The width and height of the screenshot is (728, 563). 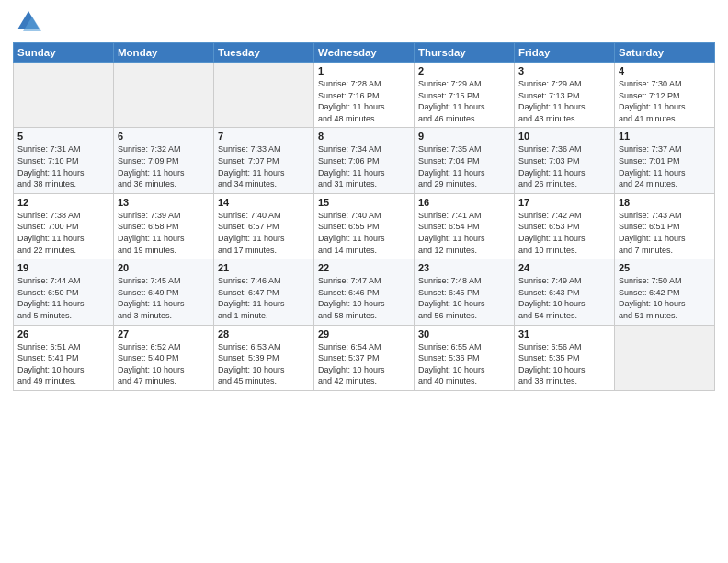 I want to click on day-info: Sunrise: 7:29 AM Sunset: 7:13 PM Dayligh…, so click(x=552, y=101).